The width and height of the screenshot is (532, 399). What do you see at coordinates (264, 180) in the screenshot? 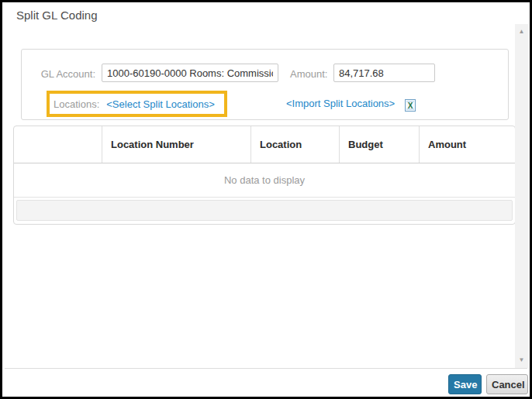
I see `empty-table-message: No data to display` at bounding box center [264, 180].